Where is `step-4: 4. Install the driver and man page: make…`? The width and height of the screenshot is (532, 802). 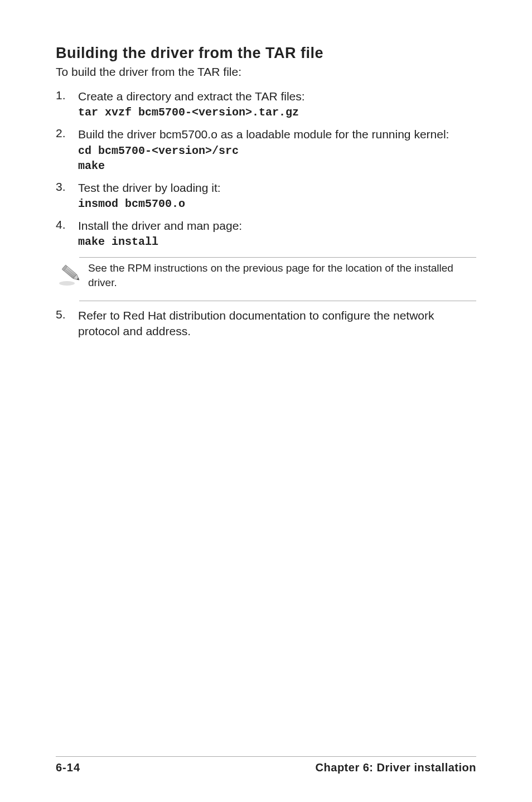
step-4: 4. Install the driver and man page: make… is located at coordinates (266, 234).